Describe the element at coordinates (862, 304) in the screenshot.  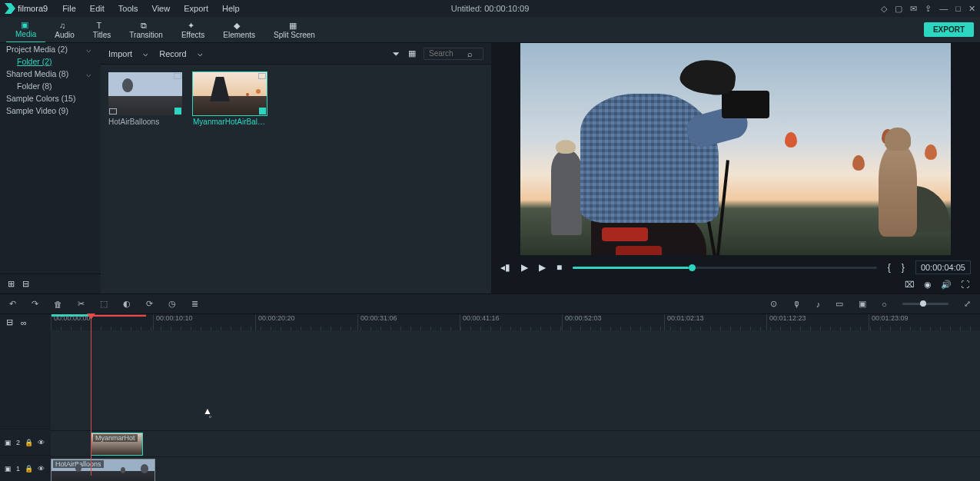
I see `snap-icon: ▣` at that location.